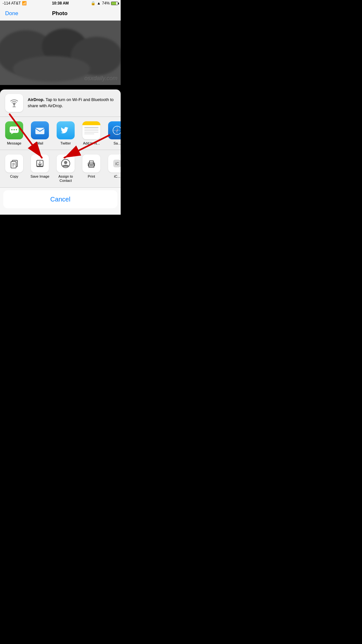  Describe the element at coordinates (66, 143) in the screenshot. I see `twitter-label: Twitter` at that location.